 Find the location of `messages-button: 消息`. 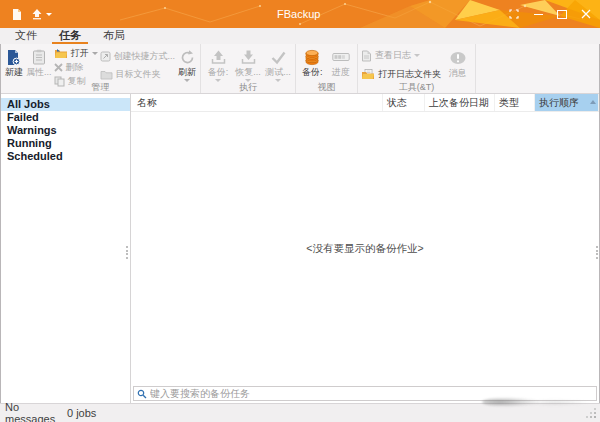

messages-button: 消息 is located at coordinates (458, 62).